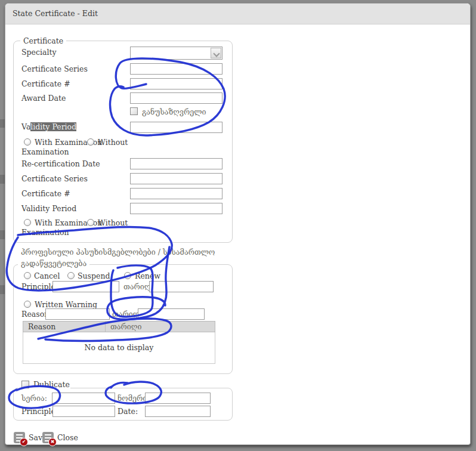  I want to click on specialty-label: Specialty, so click(39, 52).